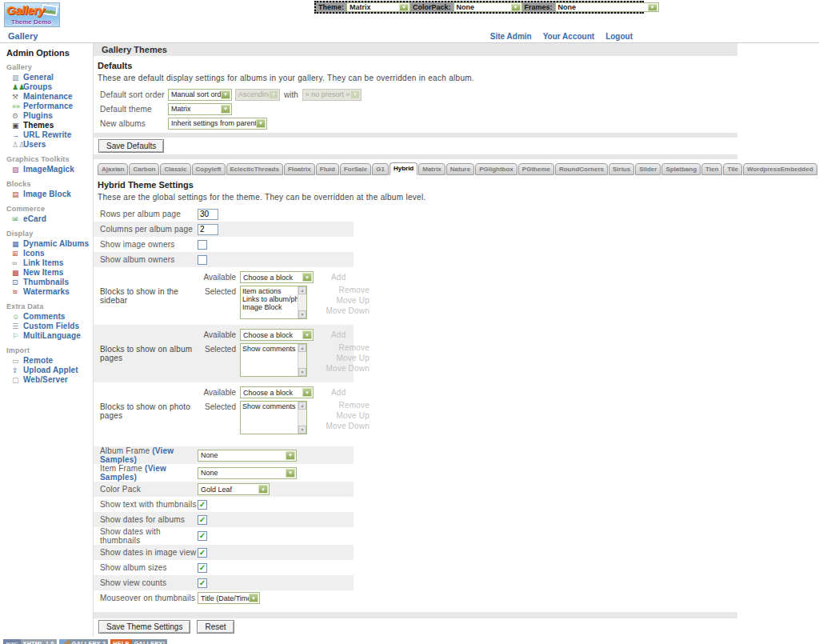 This screenshot has width=819, height=644. Describe the element at coordinates (46, 336) in the screenshot. I see `sidebar-item: ⚐ MultiLanguage` at that location.